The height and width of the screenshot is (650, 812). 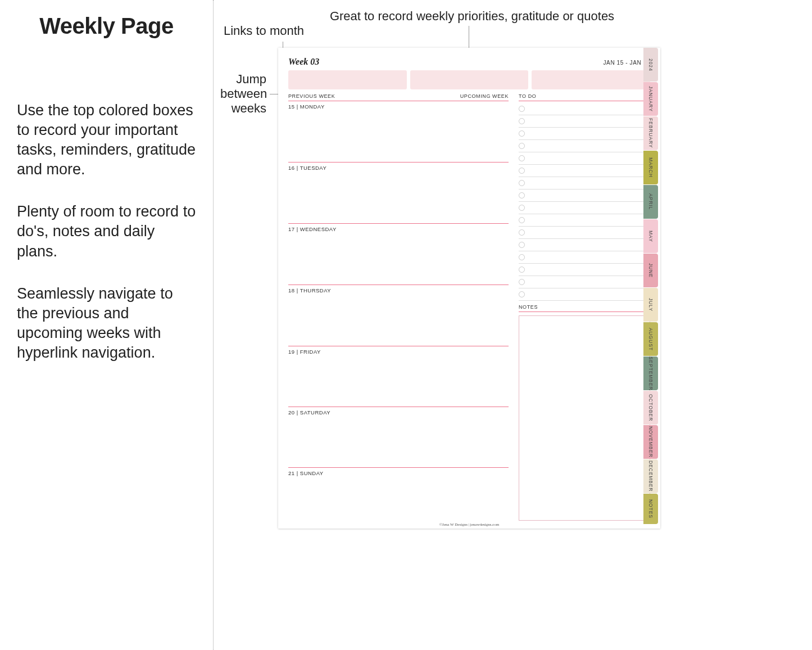 I want to click on page-title: Weekly Page, so click(x=107, y=26).